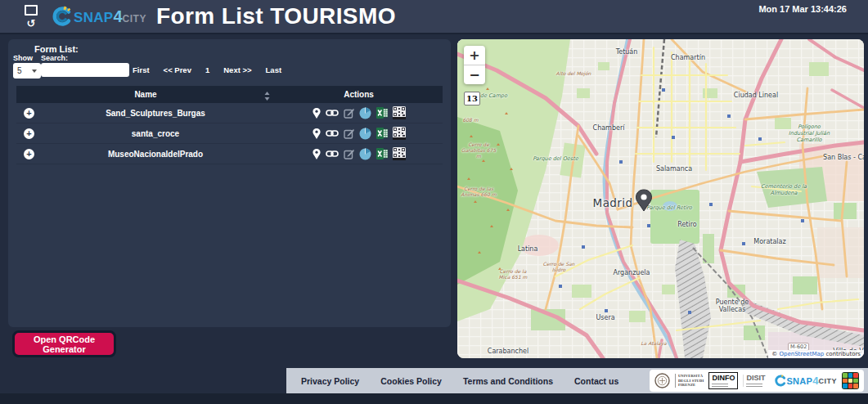 The image size is (868, 404). I want to click on show-label: Show, so click(23, 58).